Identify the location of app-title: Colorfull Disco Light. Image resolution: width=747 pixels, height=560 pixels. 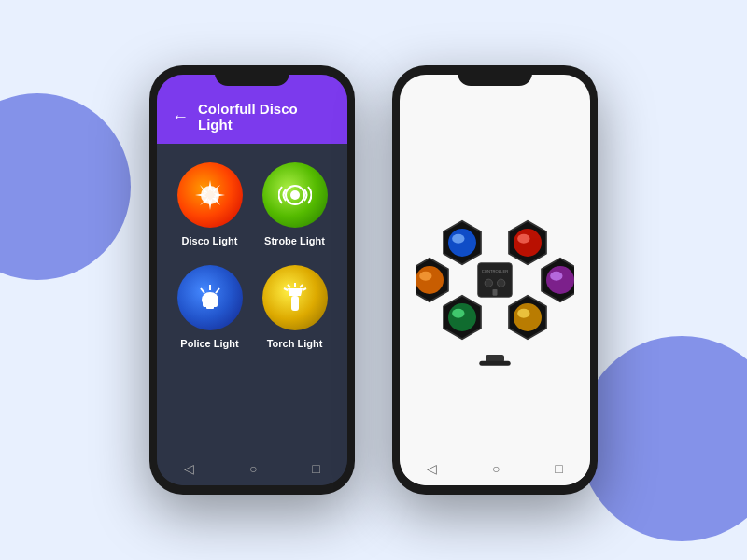
(265, 117).